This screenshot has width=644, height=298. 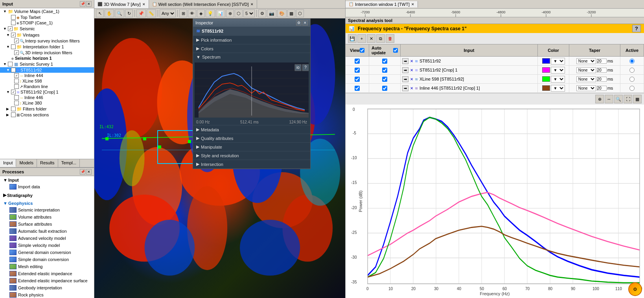 I want to click on row2-color-dropdown: ▼, so click(x=558, y=70).